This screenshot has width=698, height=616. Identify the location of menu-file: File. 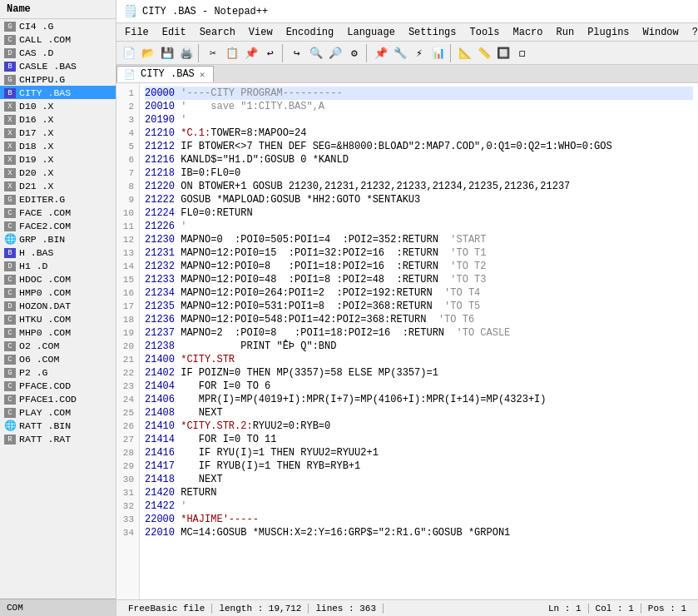
(136, 32).